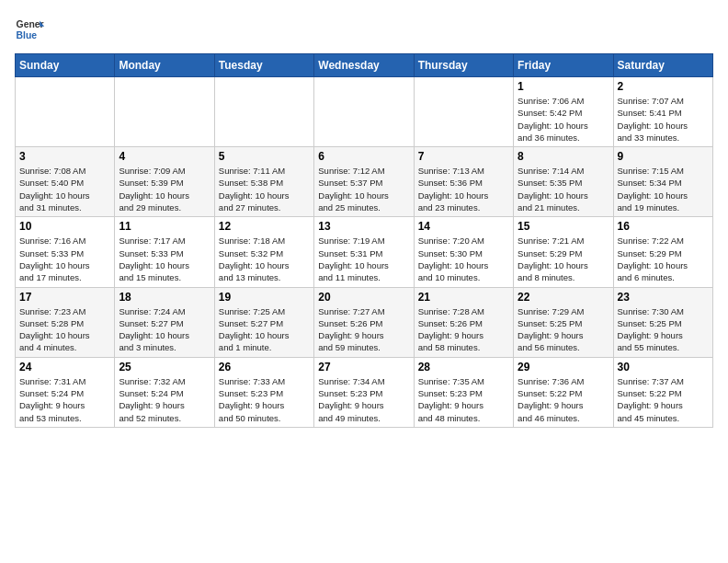  Describe the element at coordinates (664, 297) in the screenshot. I see `day-number: 23` at that location.